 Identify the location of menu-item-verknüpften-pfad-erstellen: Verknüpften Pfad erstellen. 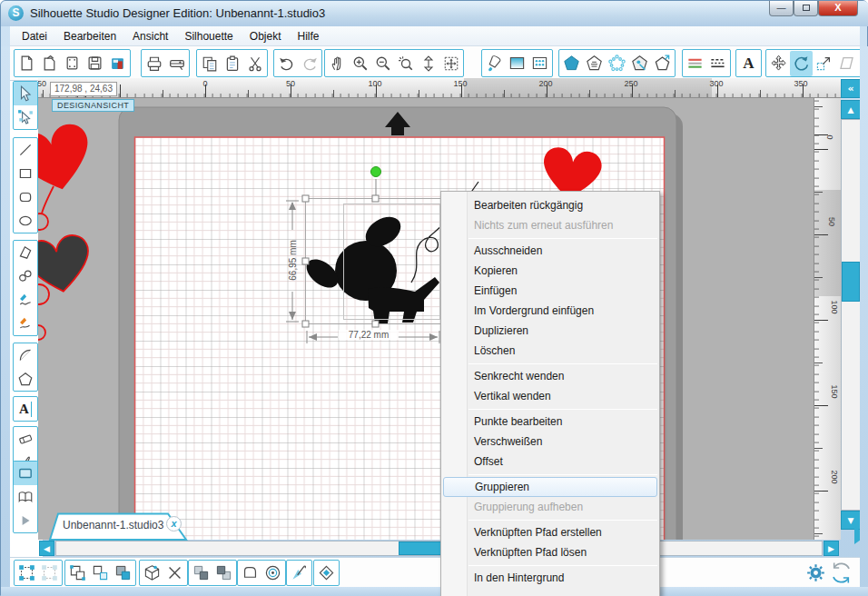
(550, 532).